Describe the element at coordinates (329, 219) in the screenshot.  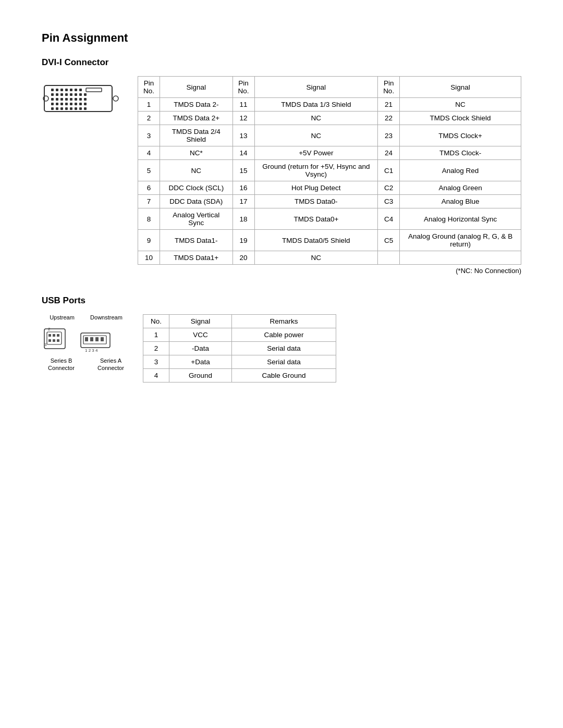
I see `dvi-table-row: 8Analog Vertical Sync18TMDS Data0+C4Anal…` at that location.